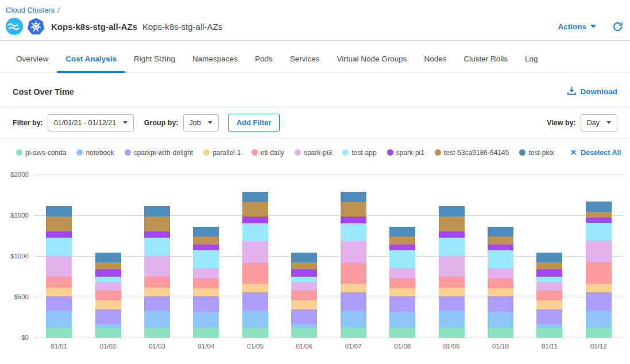 The image size is (630, 364). What do you see at coordinates (254, 123) in the screenshot?
I see `add-filter-button: Add Filter` at bounding box center [254, 123].